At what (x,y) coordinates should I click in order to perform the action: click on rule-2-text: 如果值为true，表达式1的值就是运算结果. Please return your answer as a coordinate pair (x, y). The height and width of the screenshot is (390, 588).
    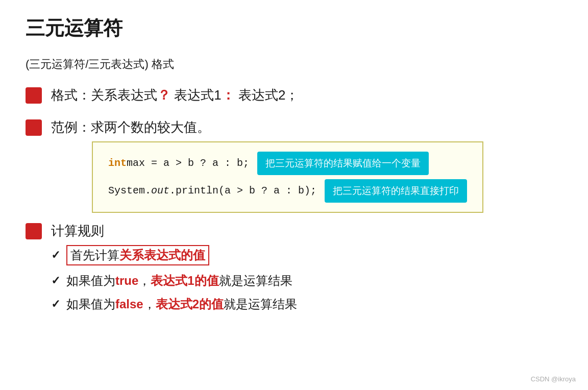
    Looking at the image, I should click on (180, 281).